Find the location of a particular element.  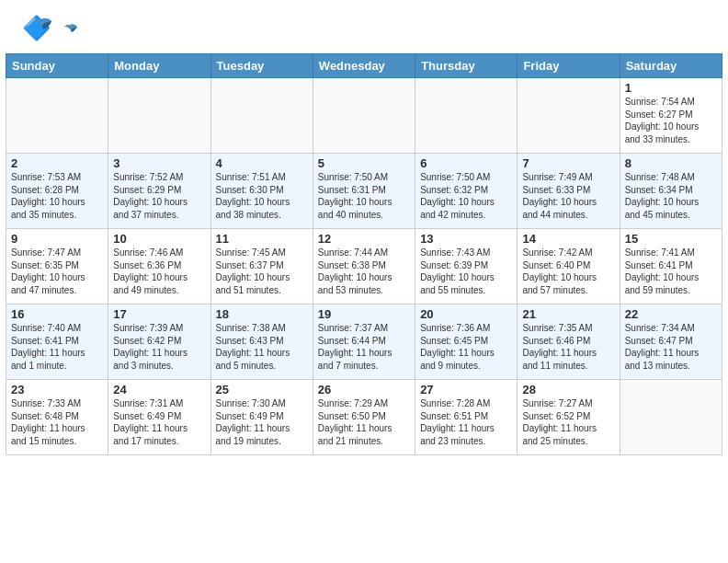

day-number: 20 is located at coordinates (466, 315).